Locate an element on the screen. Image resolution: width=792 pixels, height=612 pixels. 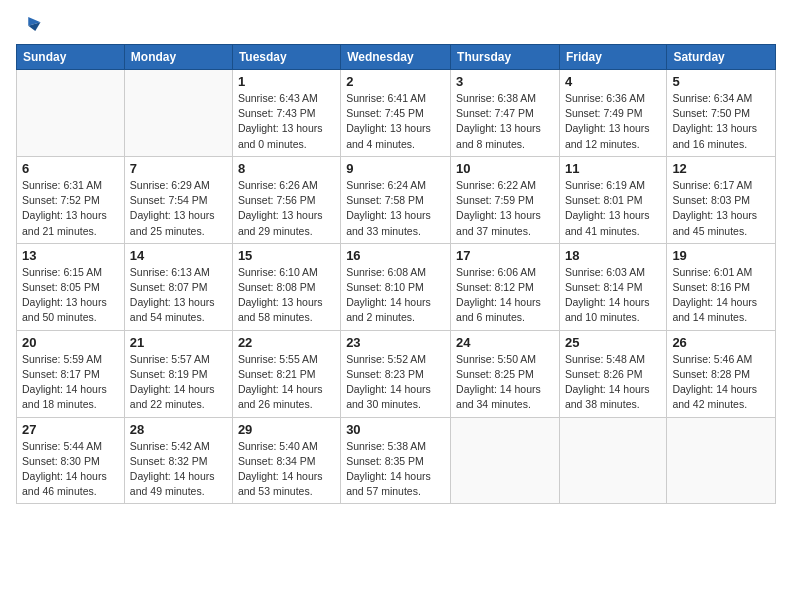
header-saturday: Saturday is located at coordinates (722, 58).